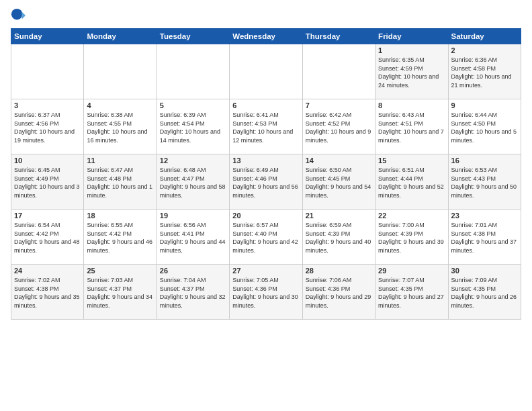 The width and height of the screenshot is (532, 411). I want to click on day-info: Sunrise: 7:06 AMSunset: 4:36 PMDaylight:…, so click(339, 293).